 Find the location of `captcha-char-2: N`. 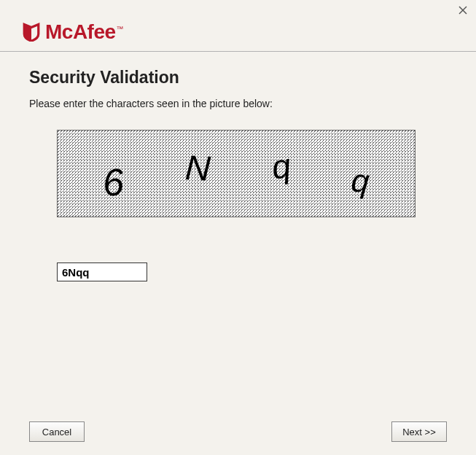

captcha-char-2: N is located at coordinates (198, 168).